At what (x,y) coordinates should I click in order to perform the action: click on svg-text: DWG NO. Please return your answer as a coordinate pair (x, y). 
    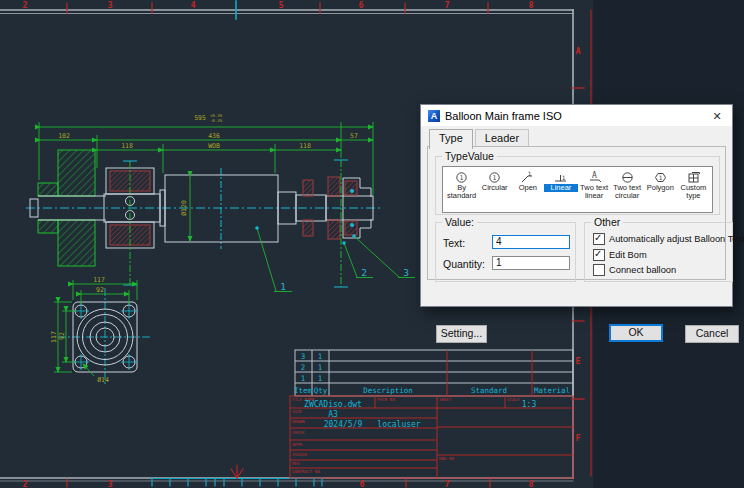
    Looking at the image, I should click on (447, 458).